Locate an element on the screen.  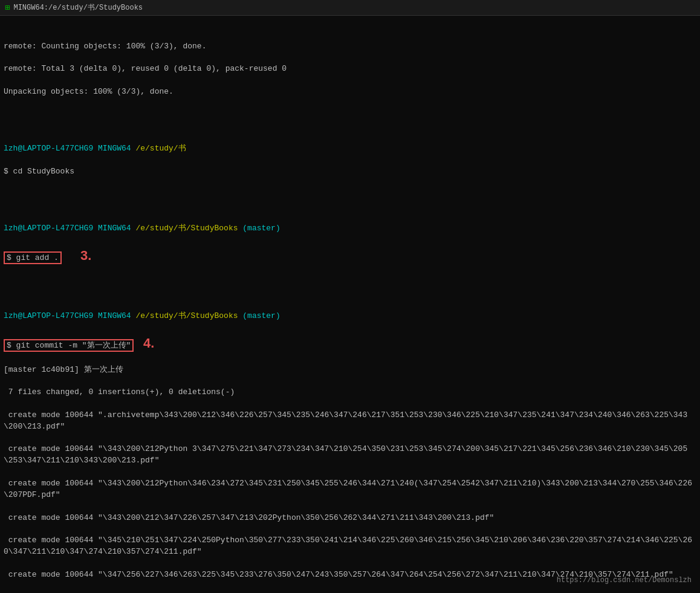
prompt1: lzh@LAPTOP-L477CHG9 MINGW64 /e/study/书 is located at coordinates (350, 149).